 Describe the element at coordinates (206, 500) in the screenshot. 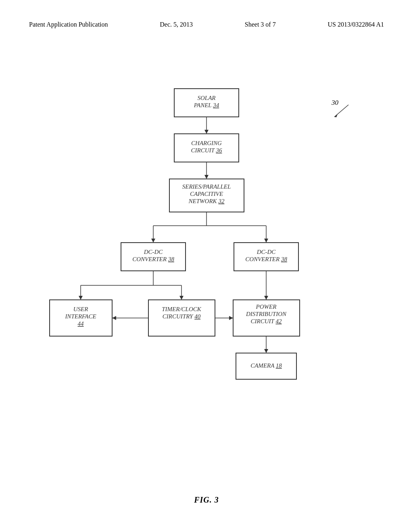

I see `figure-label: FIG. 3` at that location.